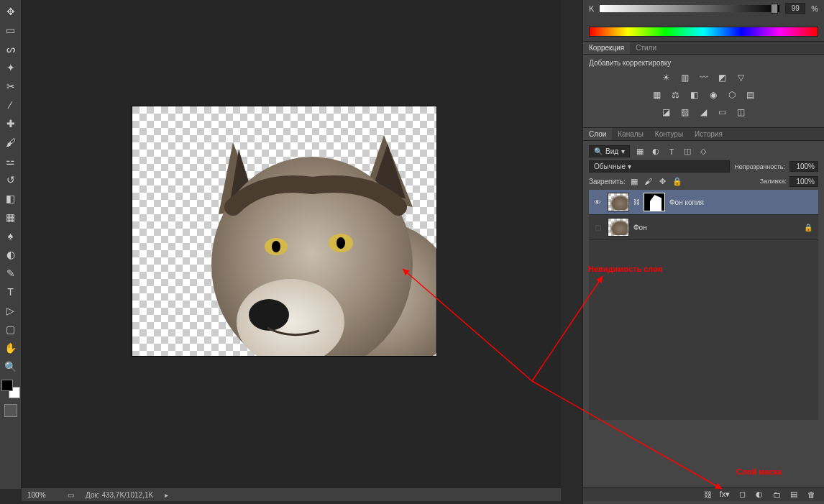 The width and height of the screenshot is (824, 504). I want to click on tab-paths: Контуры, so click(669, 134).